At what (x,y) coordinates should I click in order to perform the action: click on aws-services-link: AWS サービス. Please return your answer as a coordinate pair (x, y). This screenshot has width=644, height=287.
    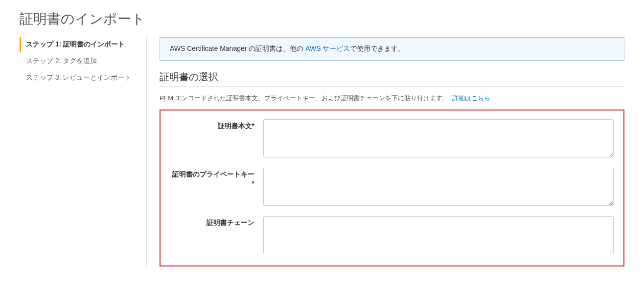
    Looking at the image, I should click on (328, 48).